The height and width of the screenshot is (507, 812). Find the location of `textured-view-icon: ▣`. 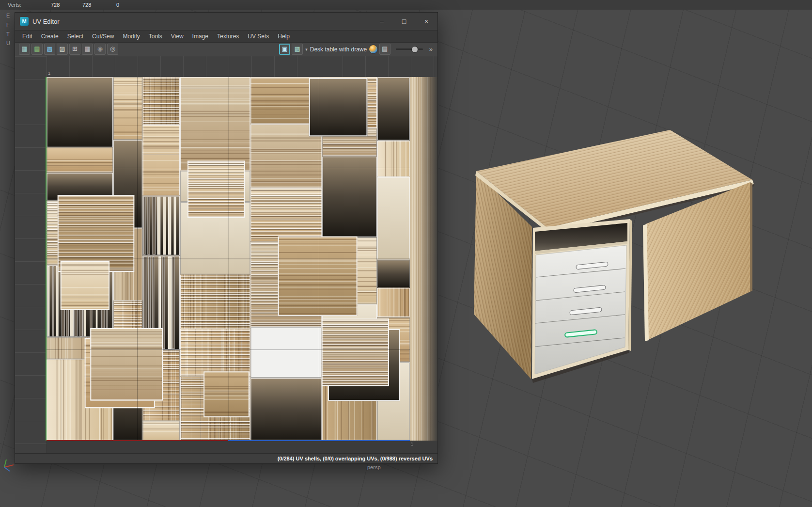

textured-view-icon: ▣ is located at coordinates (285, 49).